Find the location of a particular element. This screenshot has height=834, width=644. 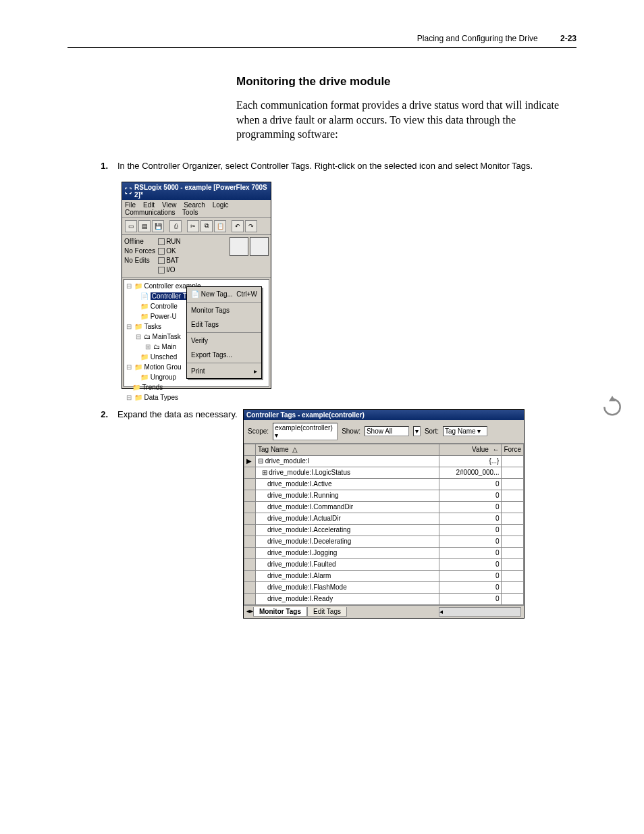

tree-tasks: Tasks is located at coordinates (153, 327).